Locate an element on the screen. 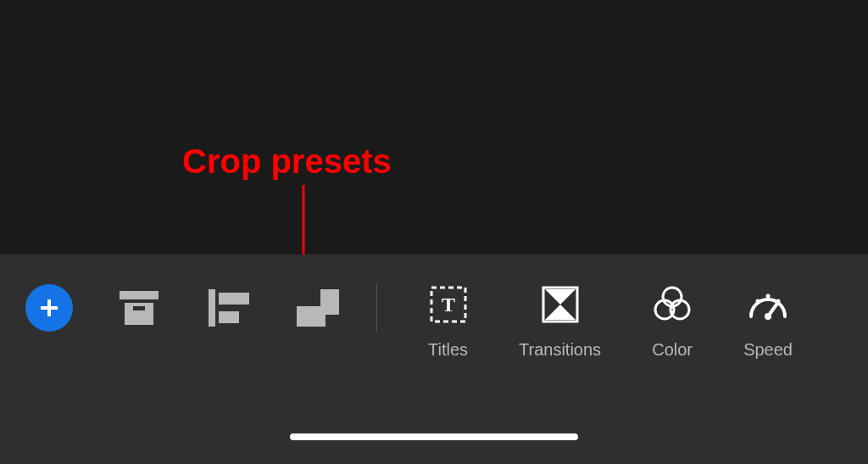 The height and width of the screenshot is (464, 868). color-button: Color is located at coordinates (672, 322).